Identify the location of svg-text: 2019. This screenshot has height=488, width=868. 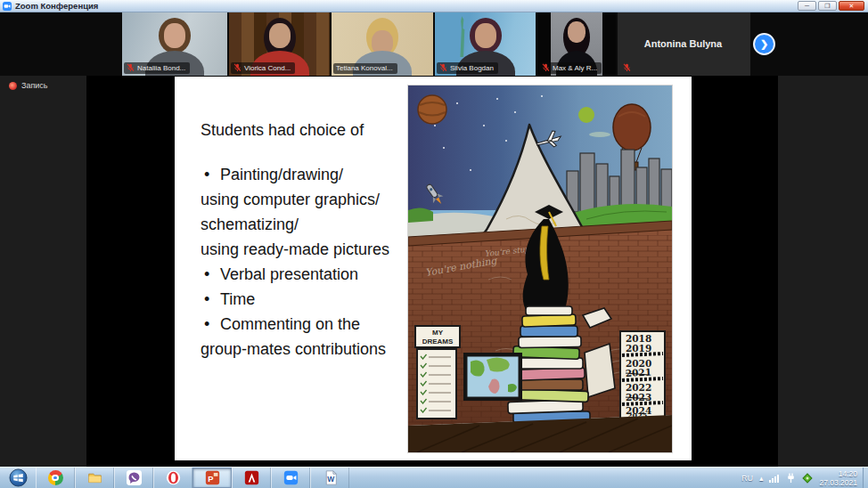
(638, 348).